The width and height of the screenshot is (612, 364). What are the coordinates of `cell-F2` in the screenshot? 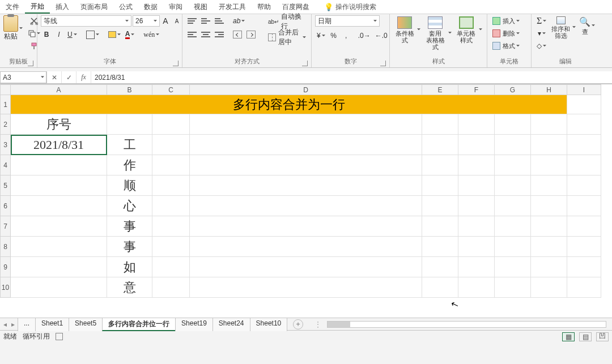 It's located at (477, 125).